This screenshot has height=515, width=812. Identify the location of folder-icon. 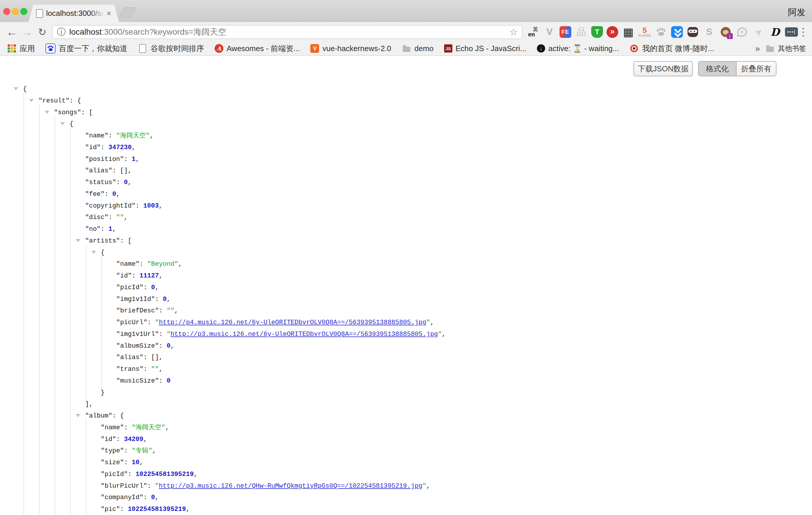
(770, 49).